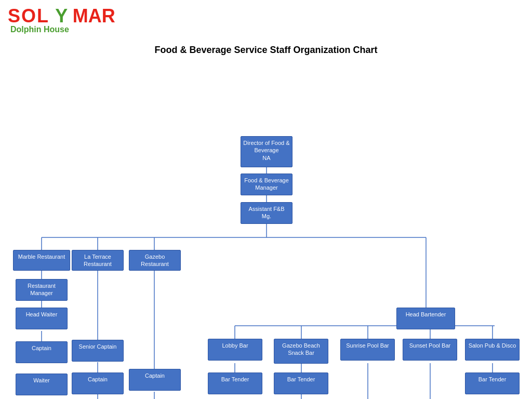 The width and height of the screenshot is (532, 399). What do you see at coordinates (94, 16) in the screenshot?
I see `logo-mar: MAR` at bounding box center [94, 16].